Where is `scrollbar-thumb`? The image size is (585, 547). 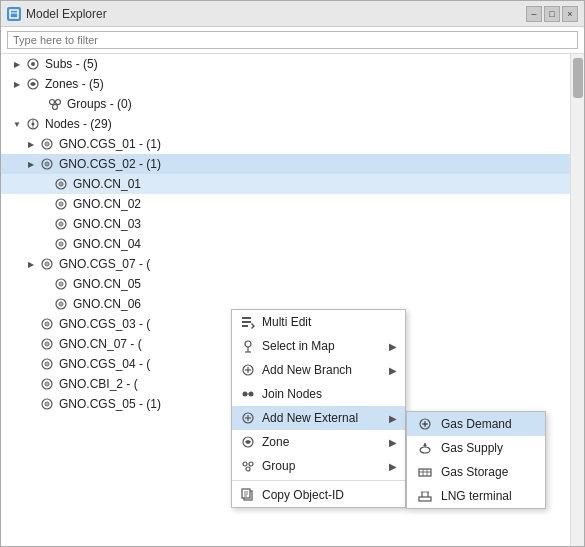 scrollbar-thumb is located at coordinates (578, 78).